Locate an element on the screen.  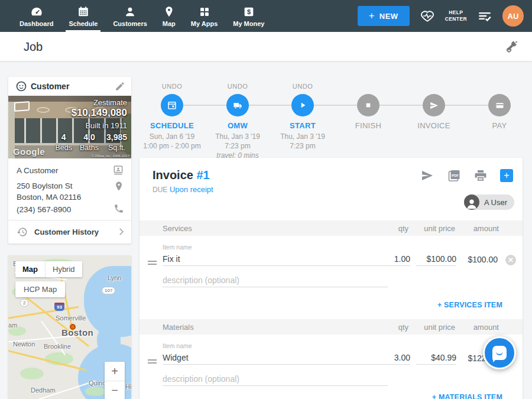
new-button: + NEW is located at coordinates (384, 16).